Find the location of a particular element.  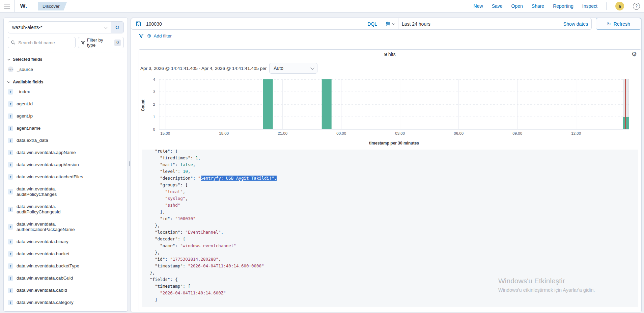

field-list-item: tdata.​win.​eventdata.​appVersion is located at coordinates (65, 165).